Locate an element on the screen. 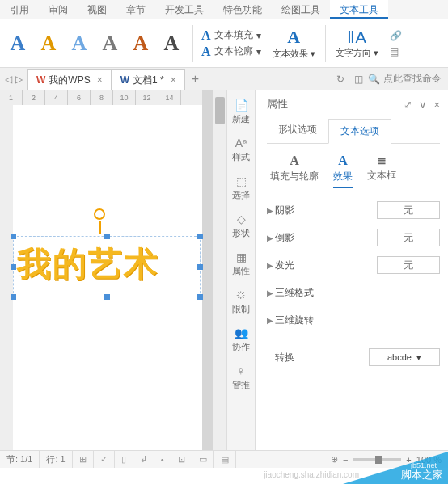 Image resolution: width=448 pixels, height=484 pixels. side-styles: Aᵃ样式 is located at coordinates (241, 150).